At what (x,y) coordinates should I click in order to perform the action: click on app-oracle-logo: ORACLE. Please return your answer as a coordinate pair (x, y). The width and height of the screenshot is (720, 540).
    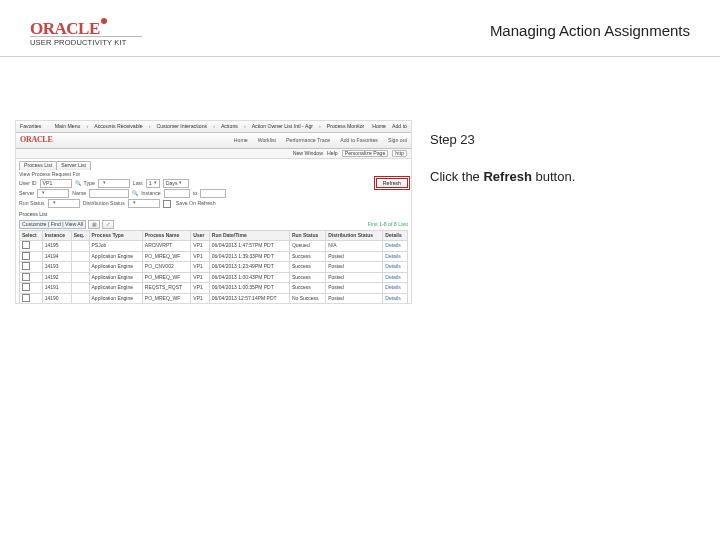
    Looking at the image, I should click on (36, 140).